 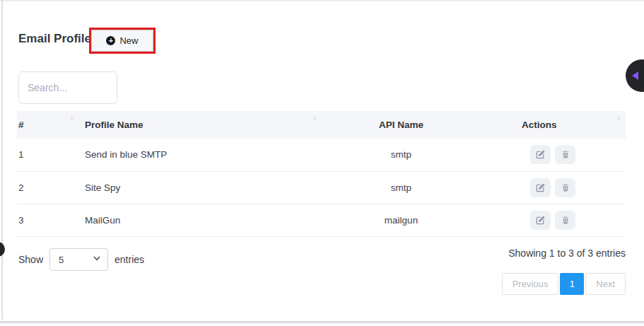 I want to click on show-label: Show, so click(x=31, y=260).